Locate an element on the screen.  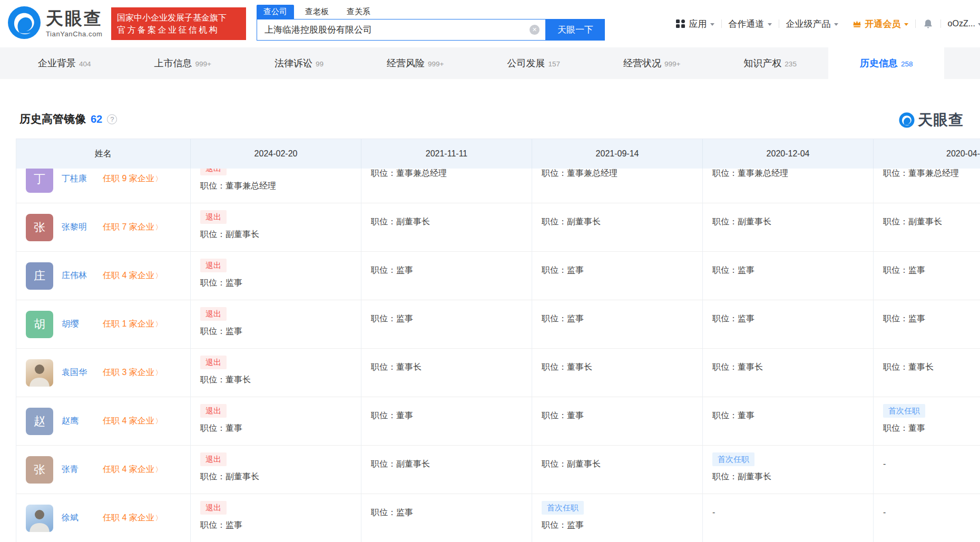
position-text: 职位：董事兼总经理 is located at coordinates (451, 173).